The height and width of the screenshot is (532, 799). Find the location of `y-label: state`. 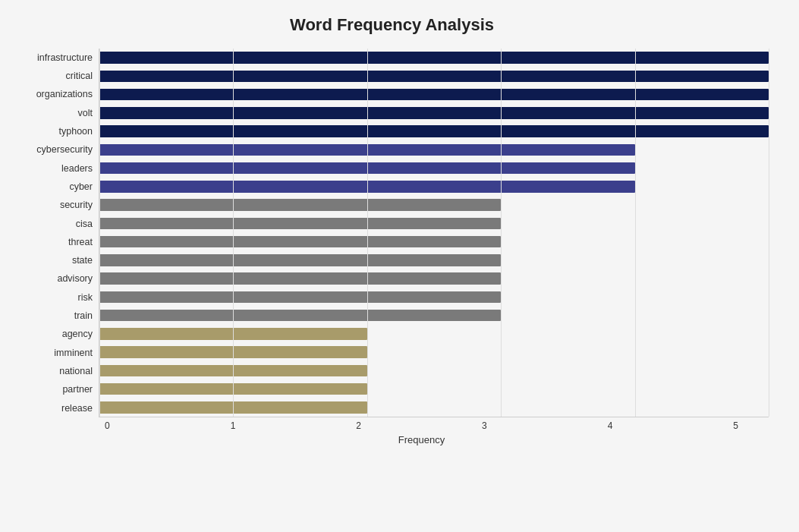

y-label: state is located at coordinates (82, 261).